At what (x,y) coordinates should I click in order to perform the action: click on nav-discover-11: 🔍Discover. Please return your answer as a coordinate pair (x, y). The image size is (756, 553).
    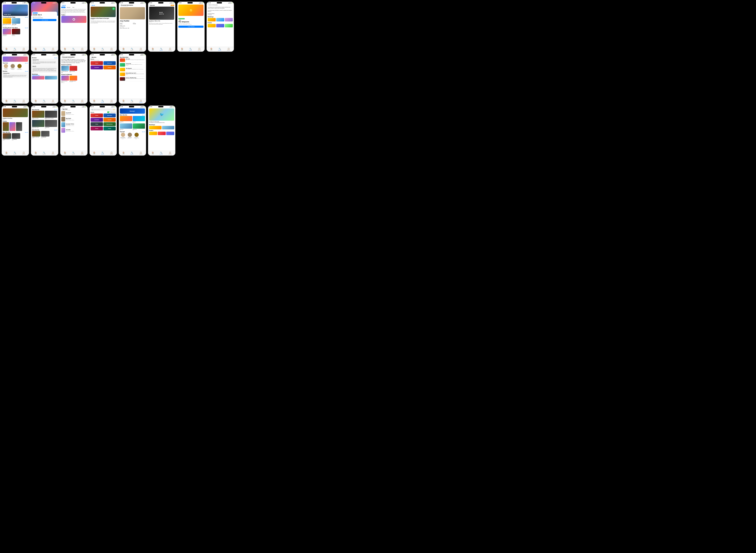
    Looking at the image, I should click on (74, 101).